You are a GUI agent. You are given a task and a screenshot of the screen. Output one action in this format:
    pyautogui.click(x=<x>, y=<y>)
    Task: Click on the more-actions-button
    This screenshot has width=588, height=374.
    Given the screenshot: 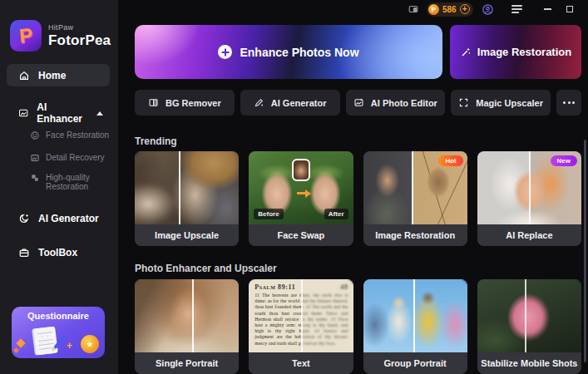 What is the action you would take?
    pyautogui.click(x=569, y=103)
    